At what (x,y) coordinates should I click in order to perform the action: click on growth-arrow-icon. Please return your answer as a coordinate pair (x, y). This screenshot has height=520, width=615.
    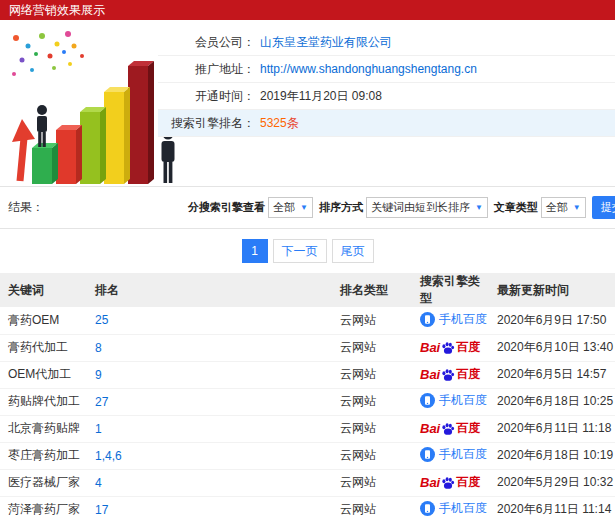
    Looking at the image, I should click on (24, 150).